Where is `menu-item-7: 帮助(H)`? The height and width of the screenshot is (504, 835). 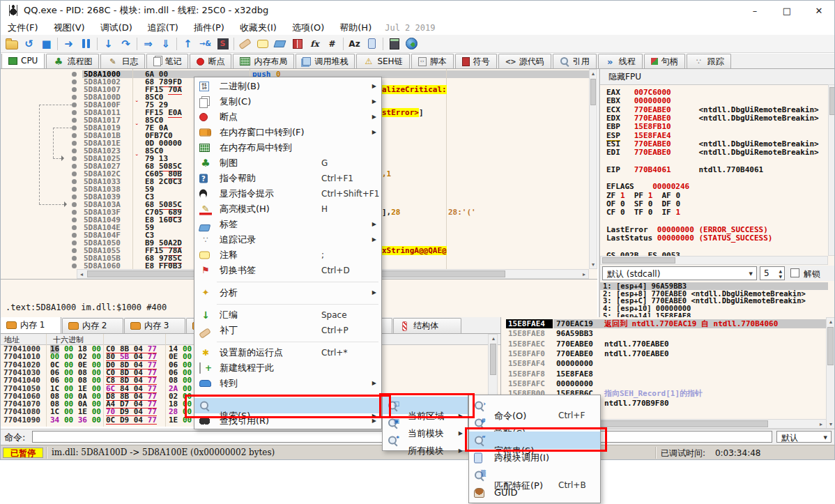 menu-item-7: 帮助(H) is located at coordinates (355, 28).